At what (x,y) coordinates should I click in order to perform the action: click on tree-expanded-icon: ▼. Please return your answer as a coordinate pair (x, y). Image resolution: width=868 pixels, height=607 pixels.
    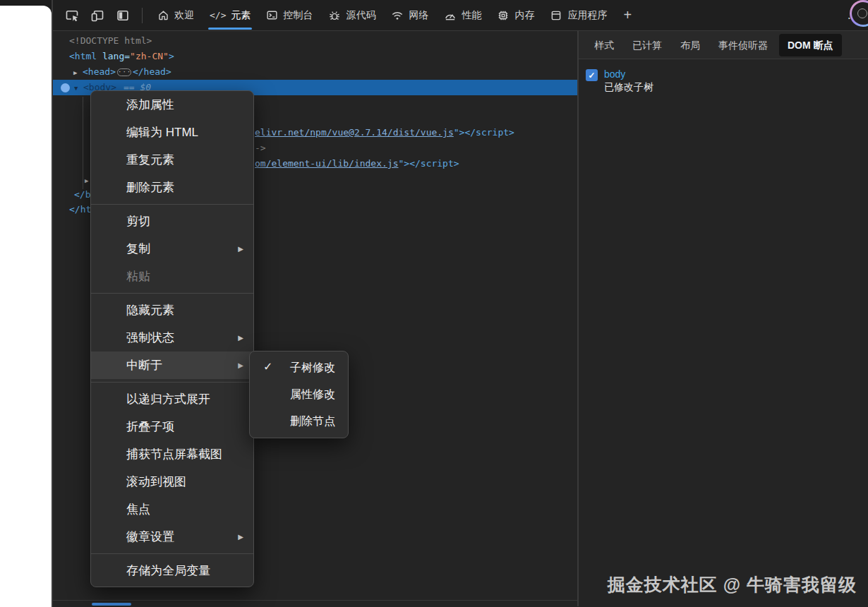
    Looking at the image, I should click on (79, 88).